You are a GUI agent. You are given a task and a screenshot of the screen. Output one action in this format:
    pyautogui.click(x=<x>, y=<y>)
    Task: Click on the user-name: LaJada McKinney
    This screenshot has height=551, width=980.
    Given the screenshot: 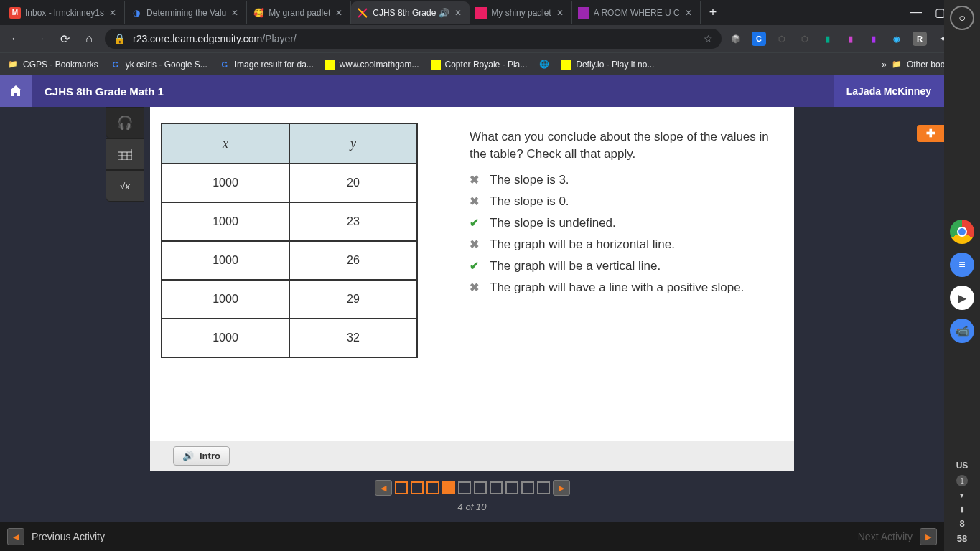 What is the action you would take?
    pyautogui.click(x=889, y=91)
    